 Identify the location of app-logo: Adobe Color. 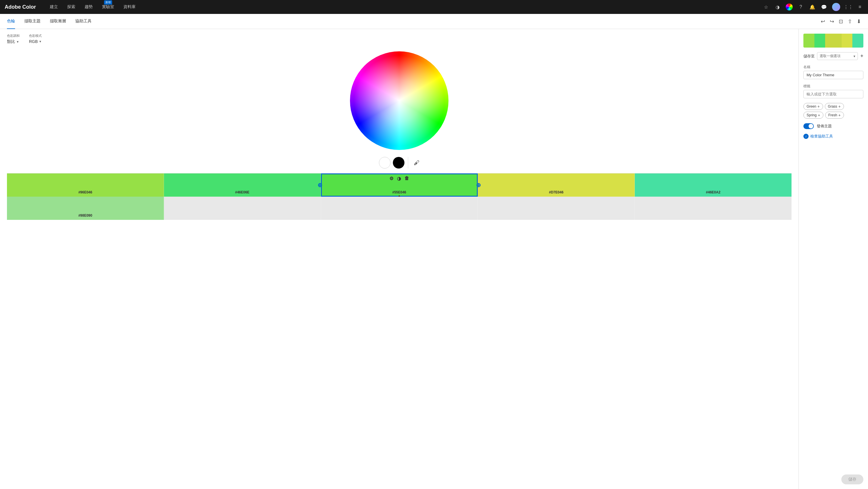
(20, 7).